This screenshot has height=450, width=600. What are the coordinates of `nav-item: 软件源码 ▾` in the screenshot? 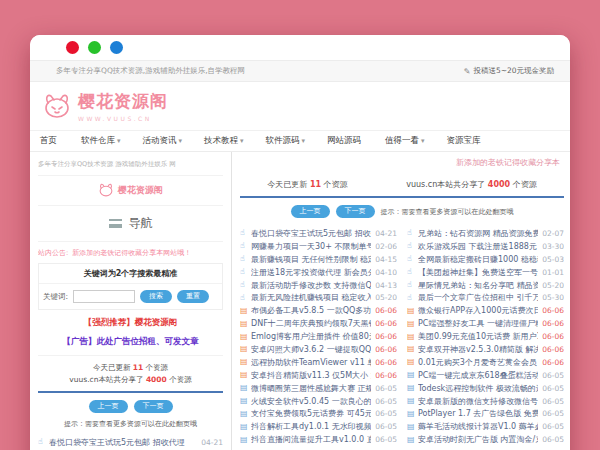 It's located at (286, 141).